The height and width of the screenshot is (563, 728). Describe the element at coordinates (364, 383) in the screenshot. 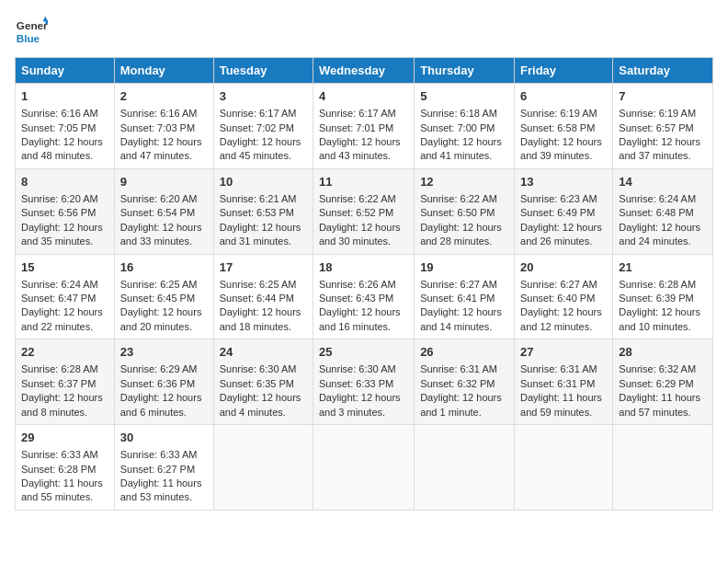

I see `calendar-week-4: 22Sunrise: 6:28 AMSunset: 6:37 PMDayligh…` at that location.